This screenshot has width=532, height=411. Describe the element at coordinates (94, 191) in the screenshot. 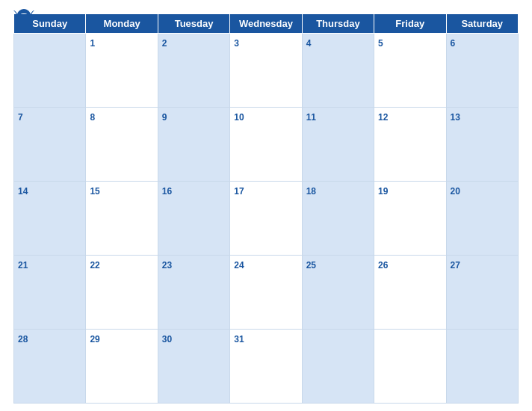

I see `day-number: 15` at that location.